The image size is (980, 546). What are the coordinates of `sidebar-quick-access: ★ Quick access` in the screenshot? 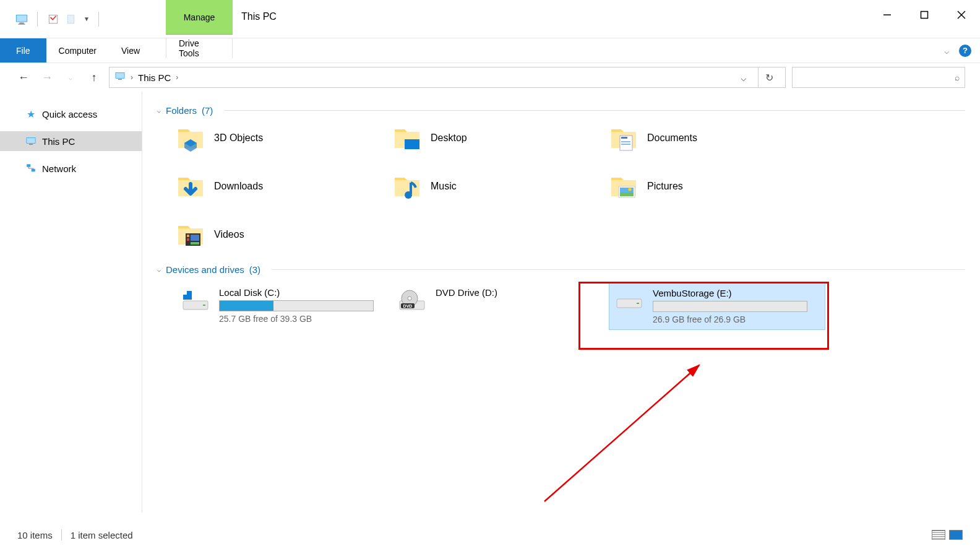 It's located at (71, 114).